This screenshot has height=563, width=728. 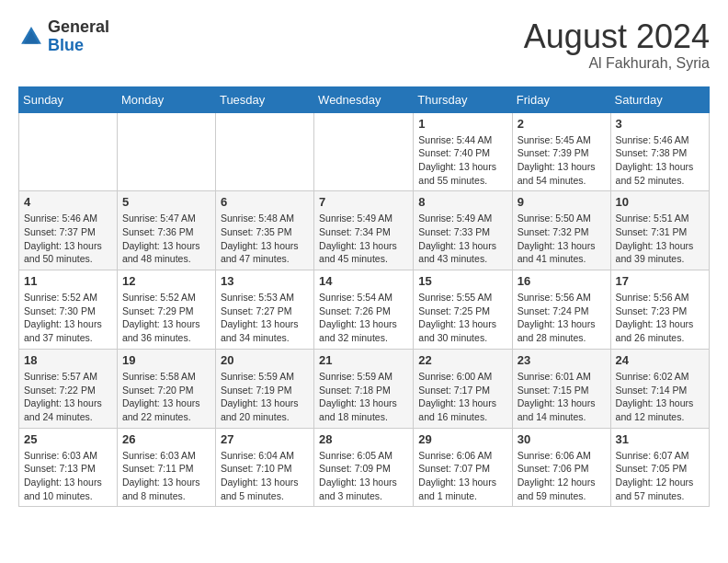 I want to click on day-info: Sunrise: 5:46 AM Sunset: 7:38 PM Dayligh…, so click(x=660, y=160).